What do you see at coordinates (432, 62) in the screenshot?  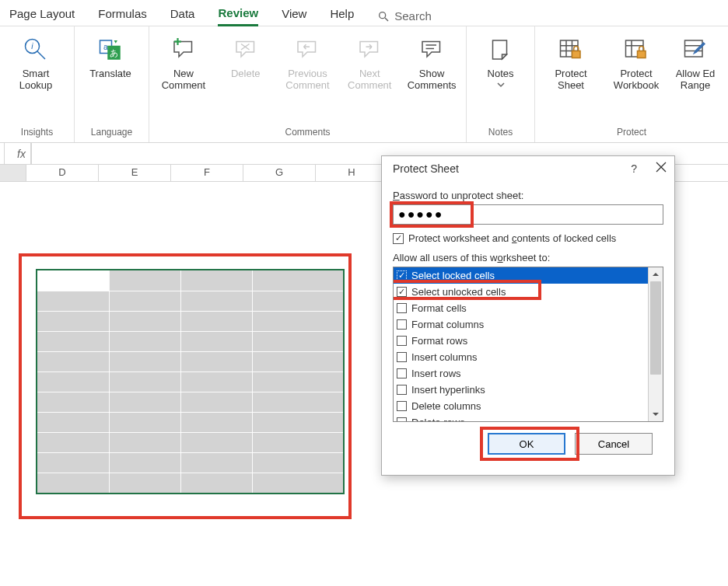 I see `show-comments-button: Show Comments` at bounding box center [432, 62].